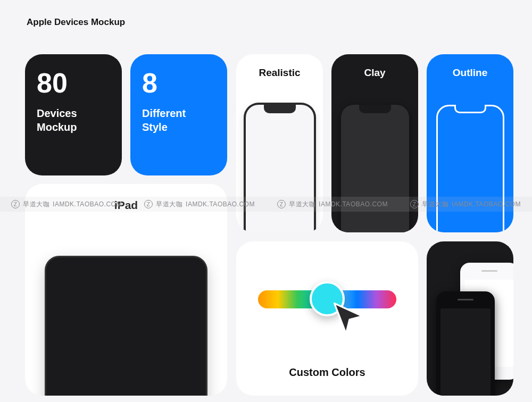  I want to click on card-realistic: Realistic, so click(280, 144).